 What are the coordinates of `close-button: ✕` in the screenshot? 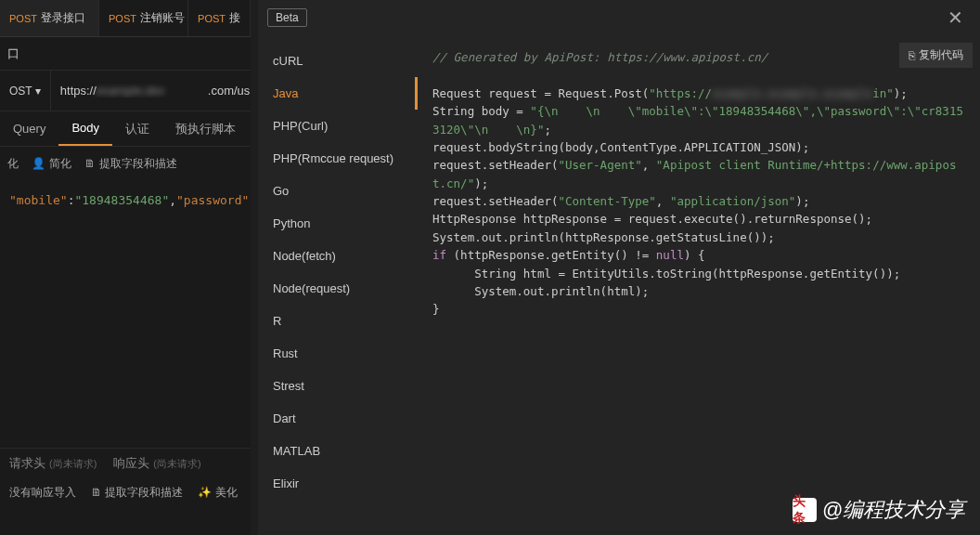 It's located at (956, 18).